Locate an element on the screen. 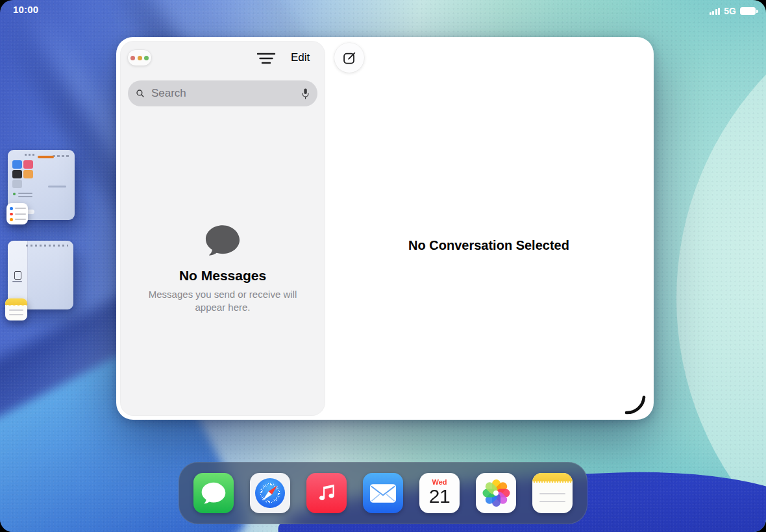  dock-icon-calendar: Wed 21 is located at coordinates (439, 493).